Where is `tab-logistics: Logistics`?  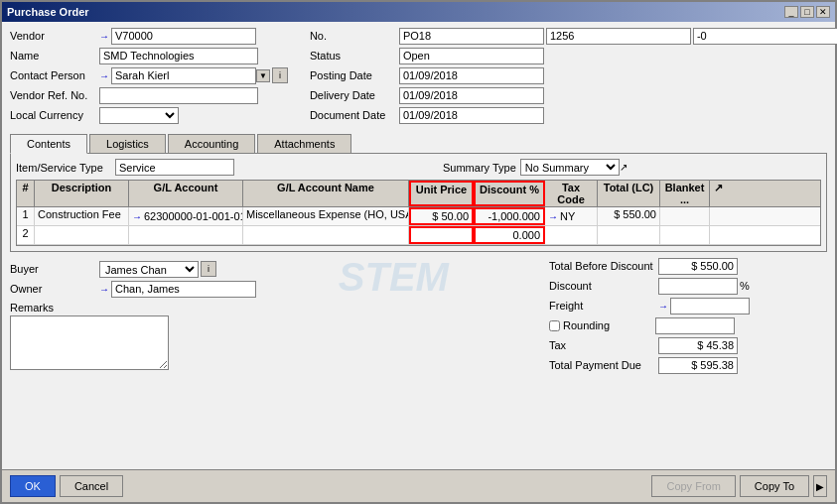
tab-logistics: Logistics is located at coordinates (127, 143).